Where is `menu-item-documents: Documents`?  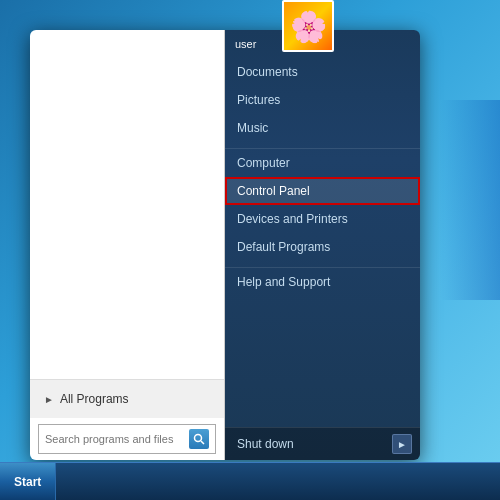 menu-item-documents: Documents is located at coordinates (322, 72).